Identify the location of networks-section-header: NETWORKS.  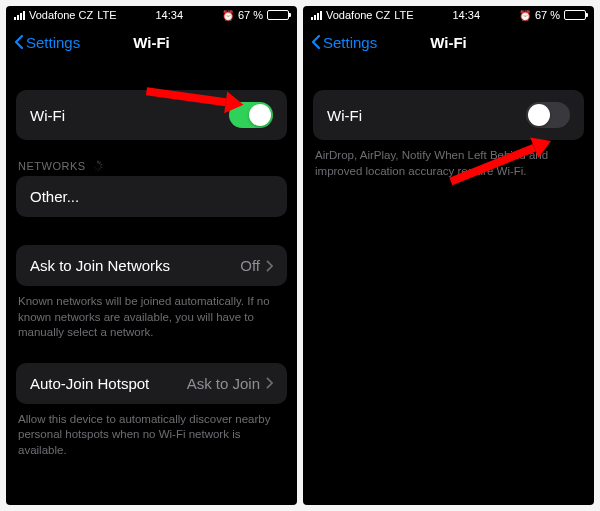
(152, 166).